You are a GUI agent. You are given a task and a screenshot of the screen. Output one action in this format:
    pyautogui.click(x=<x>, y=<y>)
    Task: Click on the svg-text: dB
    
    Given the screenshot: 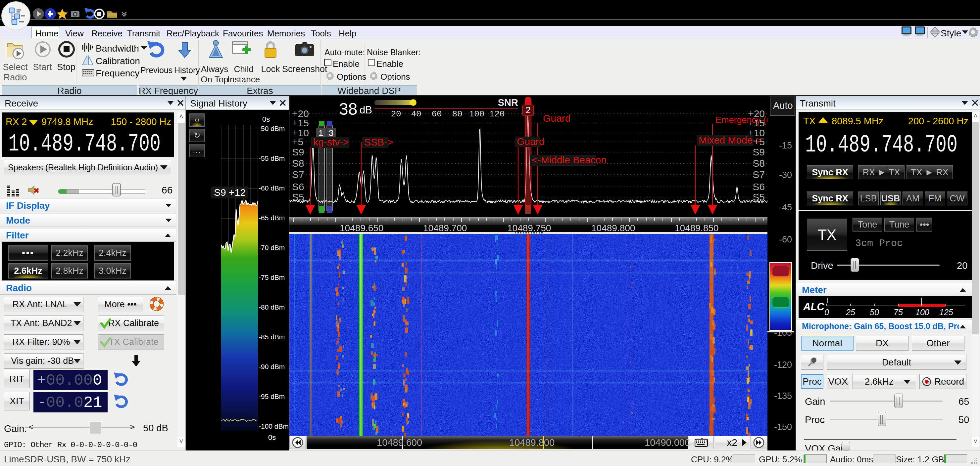 What is the action you would take?
    pyautogui.click(x=366, y=110)
    